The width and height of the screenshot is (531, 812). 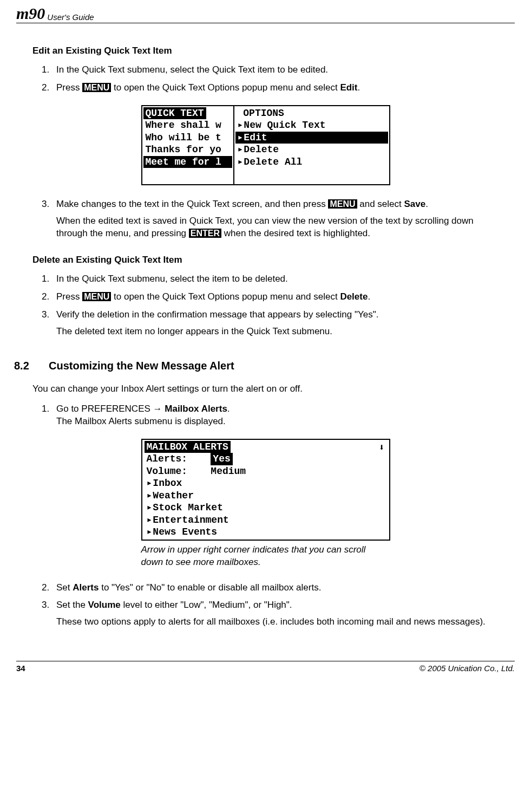 I want to click on step-text: The Mailbox Alerts submenu is displayed., so click(x=141, y=421).